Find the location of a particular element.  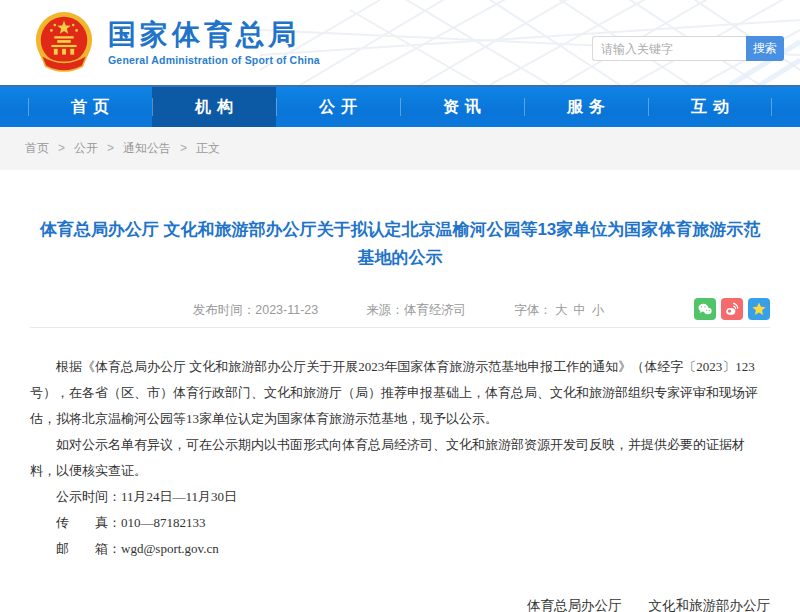

site-header: 国家体育总局 General Administration of Sport o… is located at coordinates (400, 42).